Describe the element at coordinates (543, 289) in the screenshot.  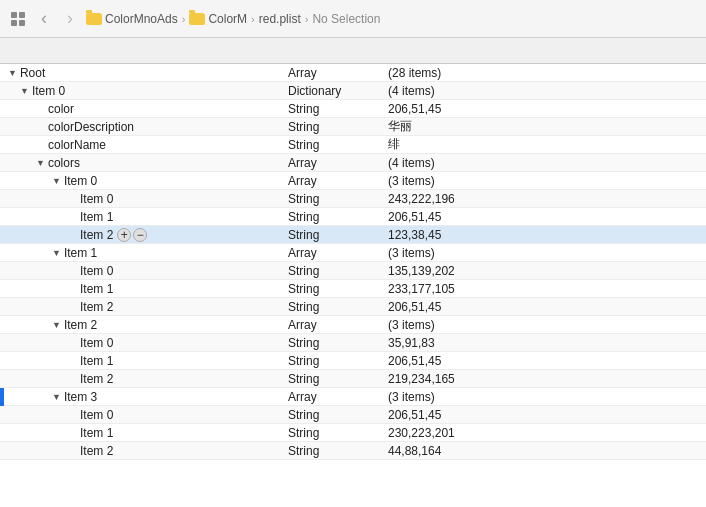
I see `value-label: 233,177,105` at that location.